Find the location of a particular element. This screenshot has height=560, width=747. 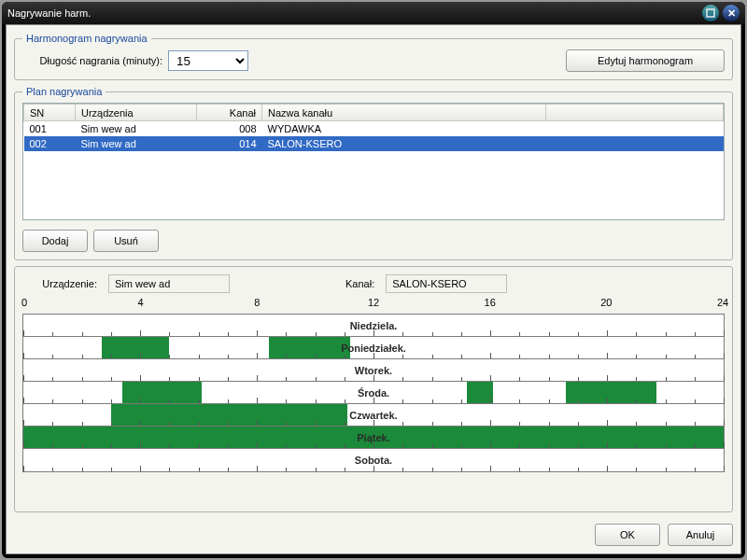

remove-button: Usuń is located at coordinates (126, 241).